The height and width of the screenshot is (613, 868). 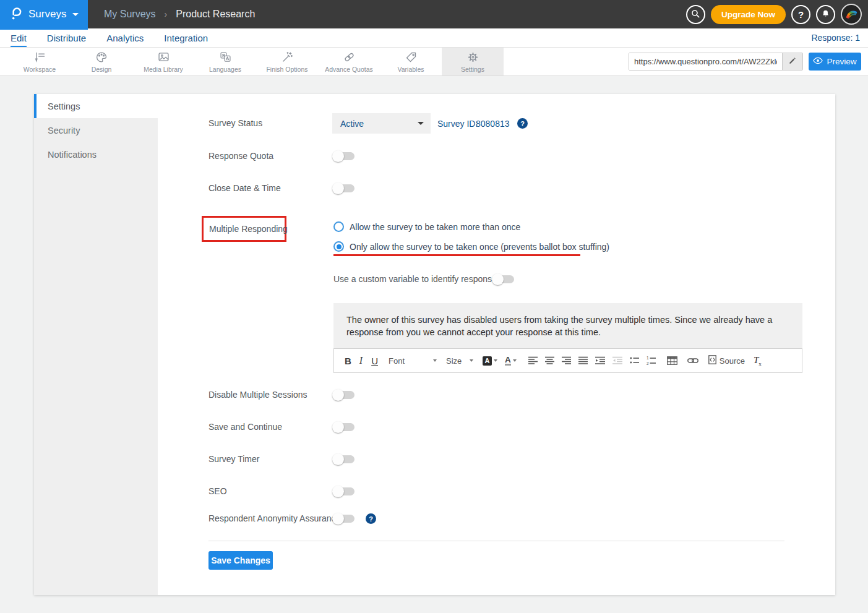 What do you see at coordinates (258, 395) in the screenshot?
I see `disable-sessions-label: Disable Multiple Sessions` at bounding box center [258, 395].